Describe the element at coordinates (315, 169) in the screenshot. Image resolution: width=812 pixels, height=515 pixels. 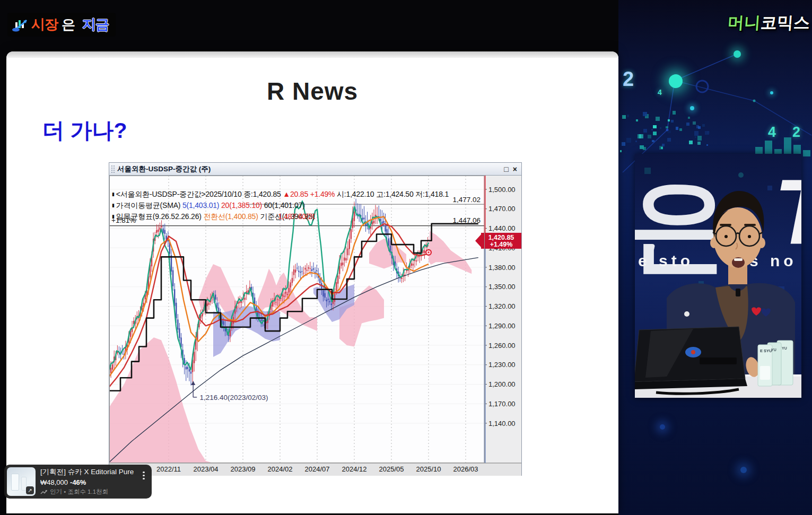
I see `chart-titlebar: 서울외환-USDSP-중간값 (주) □ ×` at that location.